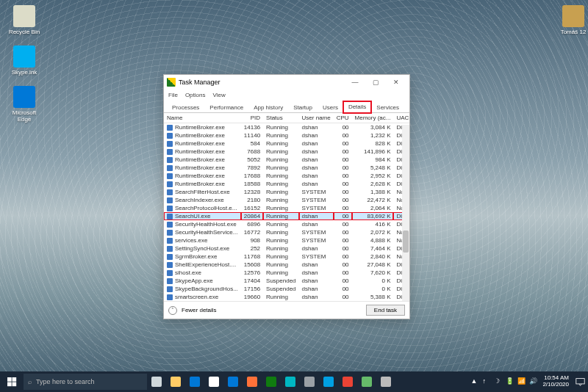 The height and width of the screenshot is (392, 588). I want to click on column-header: UAC virtualizati..., so click(401, 118).